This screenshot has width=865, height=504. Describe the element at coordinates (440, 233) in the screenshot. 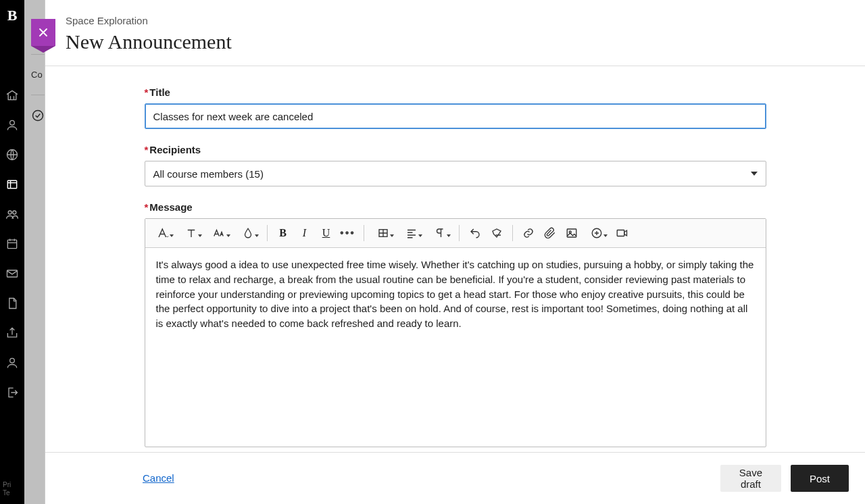

I see `paragraph-button` at that location.